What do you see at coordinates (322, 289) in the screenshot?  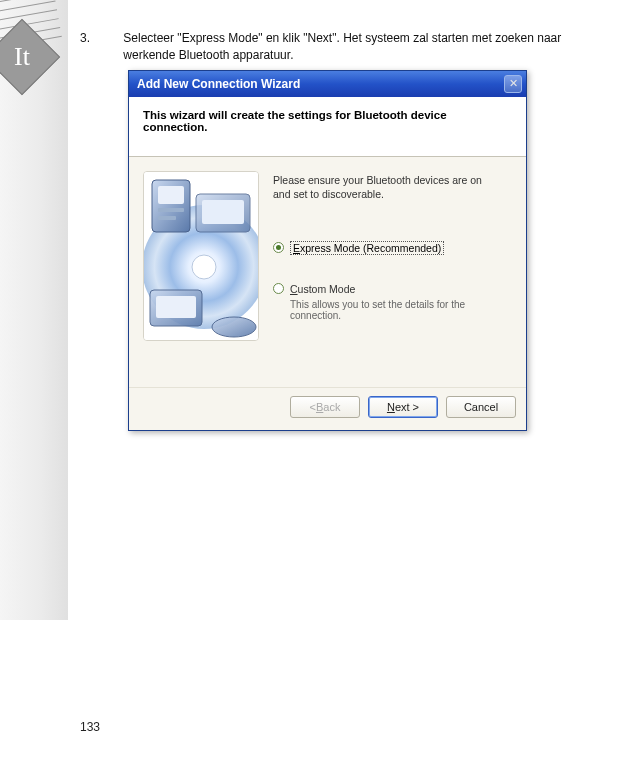 I see `radio-custom-label: Custom Mode` at bounding box center [322, 289].